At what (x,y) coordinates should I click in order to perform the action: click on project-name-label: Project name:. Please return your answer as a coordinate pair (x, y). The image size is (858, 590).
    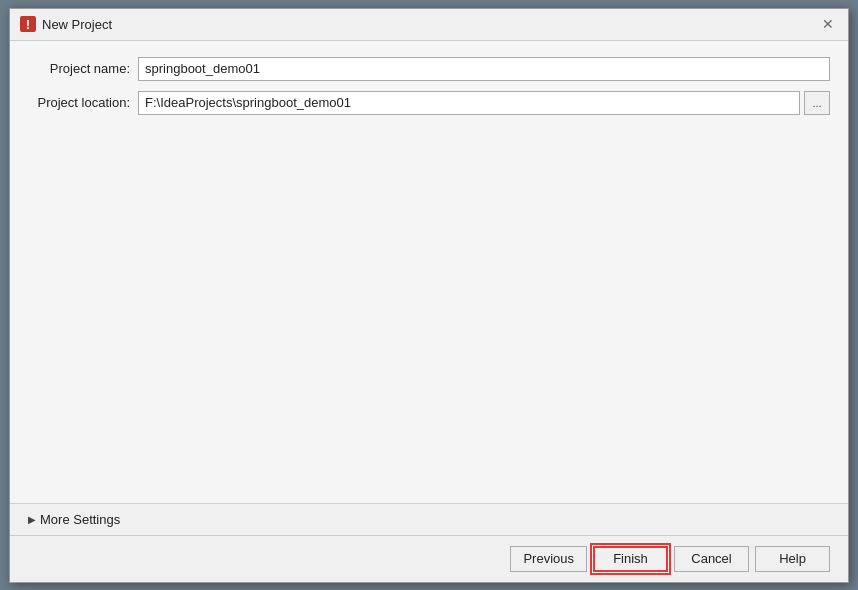
    Looking at the image, I should click on (83, 68).